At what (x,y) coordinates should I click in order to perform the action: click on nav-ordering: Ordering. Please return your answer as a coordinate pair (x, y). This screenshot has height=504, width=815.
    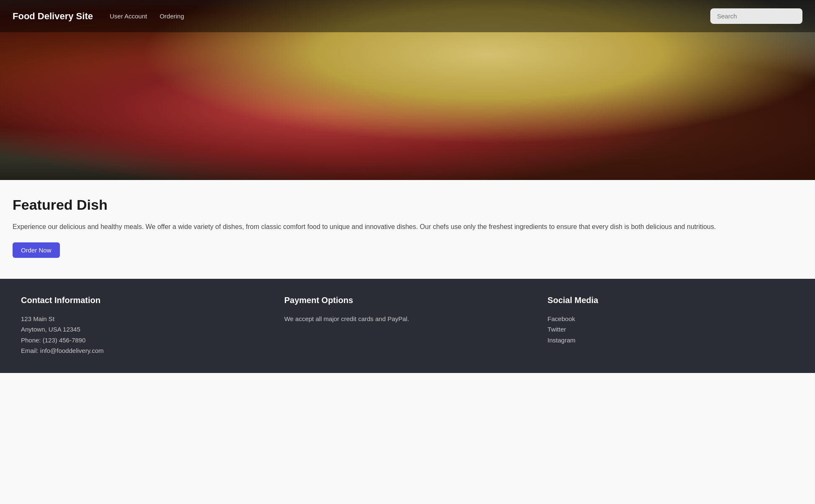
    Looking at the image, I should click on (172, 16).